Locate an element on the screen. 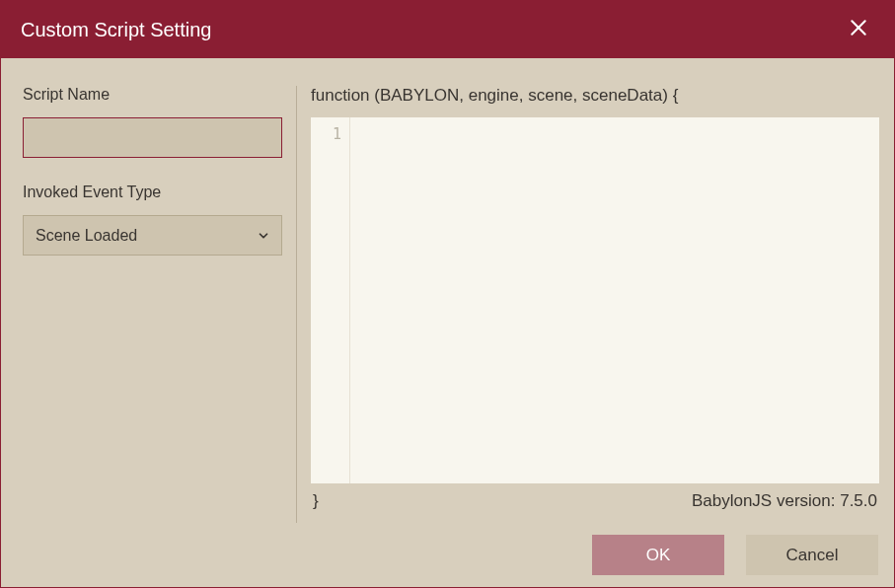  function-footer: } BabylonJS version: 7.5.0 is located at coordinates (595, 503).